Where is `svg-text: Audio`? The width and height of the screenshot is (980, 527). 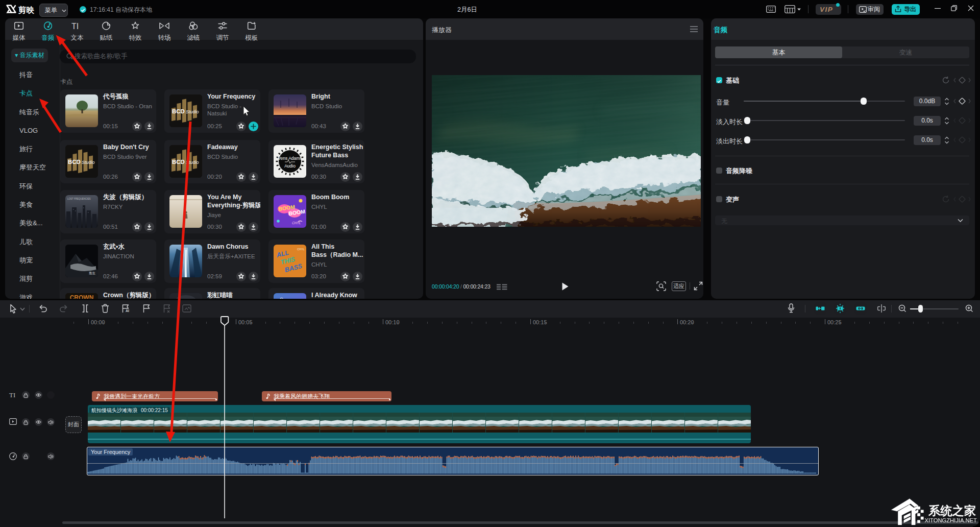
svg-text: Audio is located at coordinates (290, 166).